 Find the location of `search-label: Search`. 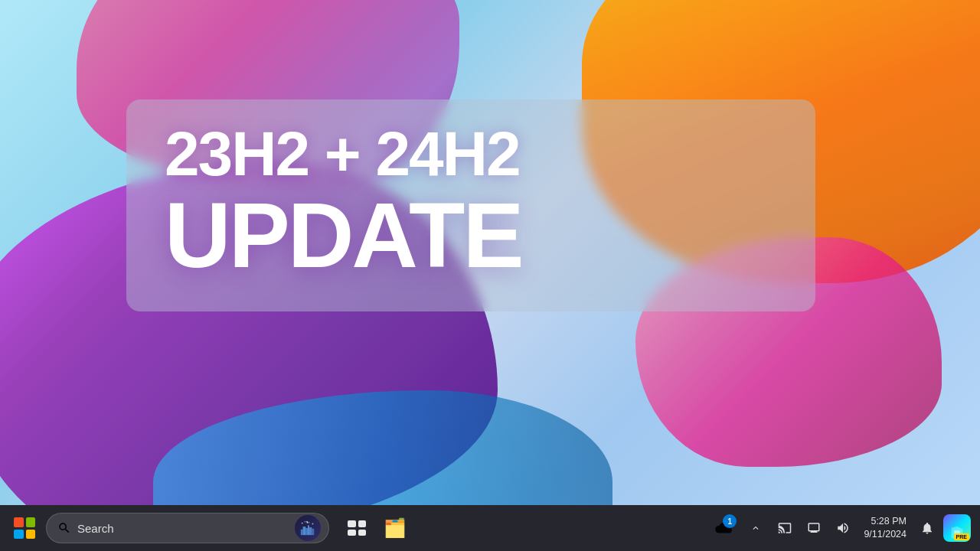

search-label: Search is located at coordinates (183, 528).